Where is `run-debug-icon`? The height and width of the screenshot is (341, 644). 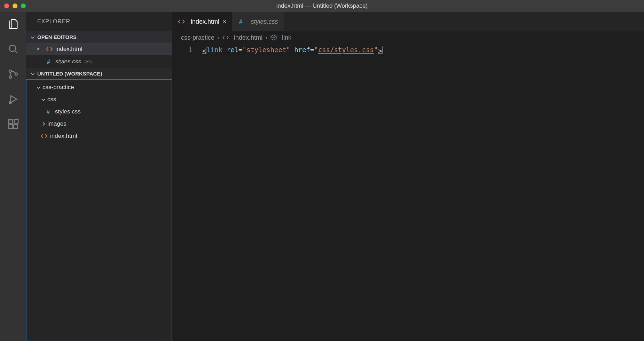
run-debug-icon is located at coordinates (13, 99).